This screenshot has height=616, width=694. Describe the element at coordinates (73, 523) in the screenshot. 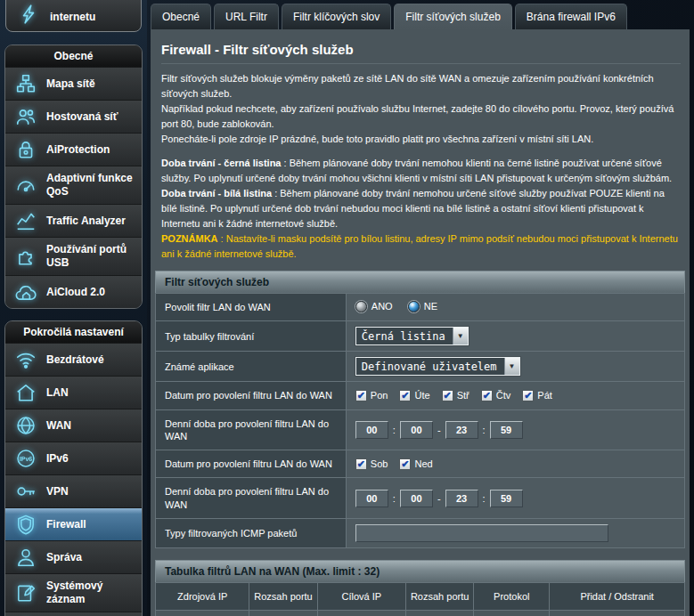

I see `sidebar-item-firewall: Firewall` at that location.